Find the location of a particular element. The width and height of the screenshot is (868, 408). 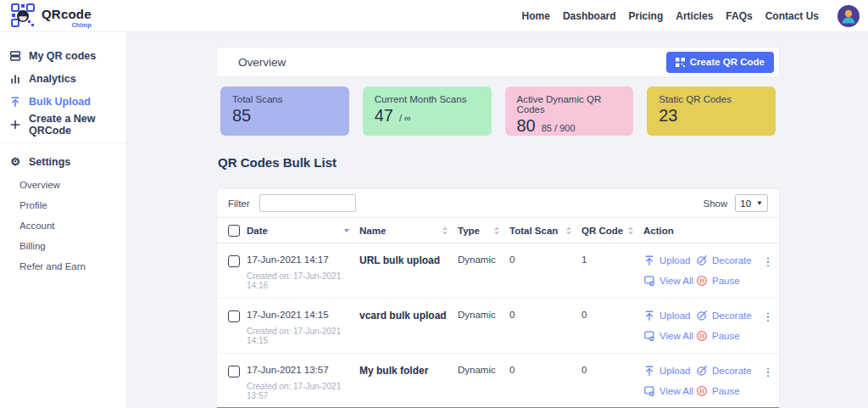

sort-desc-icon is located at coordinates (347, 231).